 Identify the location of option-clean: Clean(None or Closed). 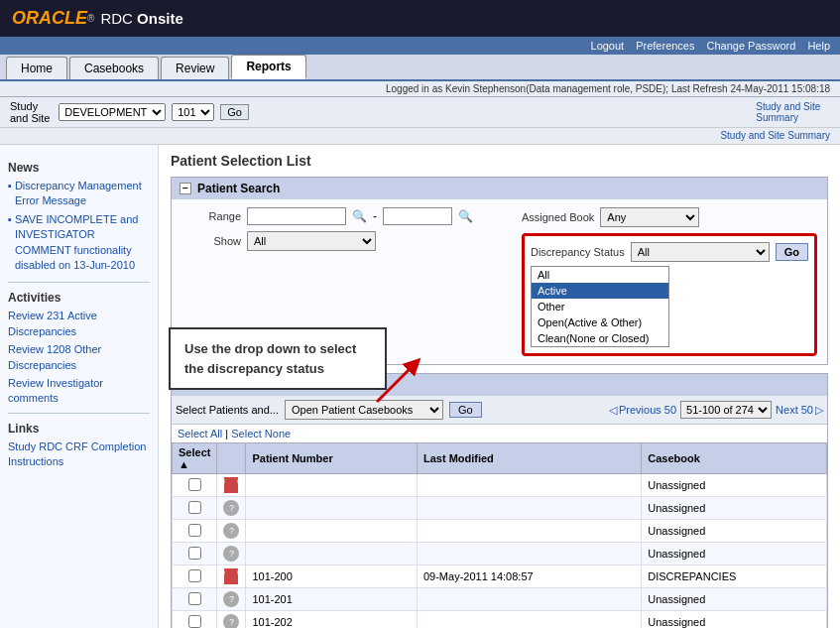
(600, 338).